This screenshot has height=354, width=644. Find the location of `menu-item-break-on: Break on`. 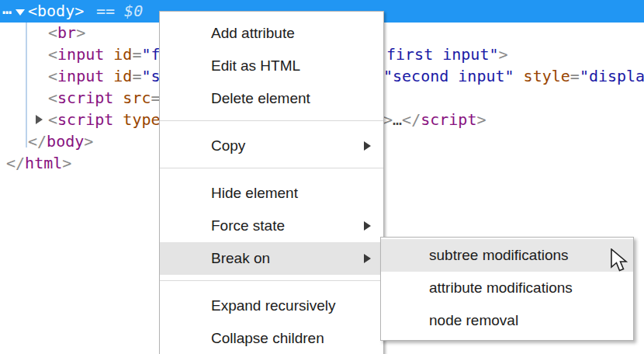

menu-item-break-on: Break on is located at coordinates (272, 259).